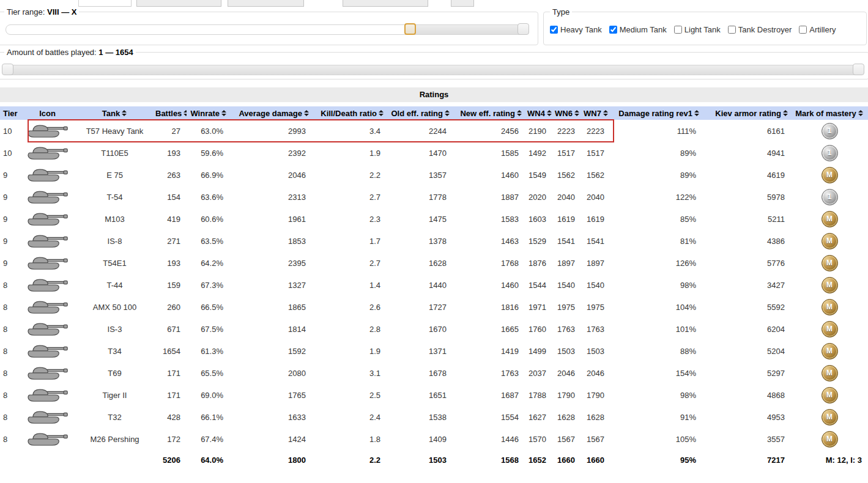  What do you see at coordinates (829, 113) in the screenshot?
I see `column-header-mastery: Mark of mastery` at bounding box center [829, 113].